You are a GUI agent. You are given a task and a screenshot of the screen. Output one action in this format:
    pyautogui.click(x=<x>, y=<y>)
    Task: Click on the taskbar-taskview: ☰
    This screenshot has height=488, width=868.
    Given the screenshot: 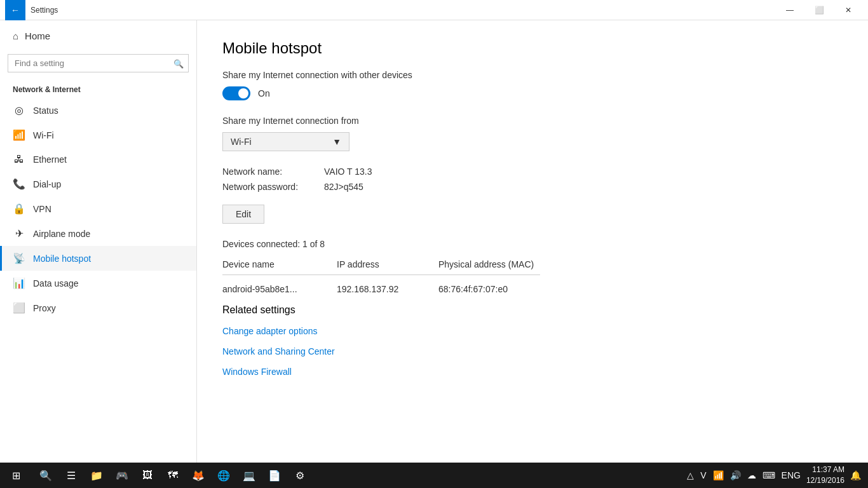 What is the action you would take?
    pyautogui.click(x=71, y=475)
    